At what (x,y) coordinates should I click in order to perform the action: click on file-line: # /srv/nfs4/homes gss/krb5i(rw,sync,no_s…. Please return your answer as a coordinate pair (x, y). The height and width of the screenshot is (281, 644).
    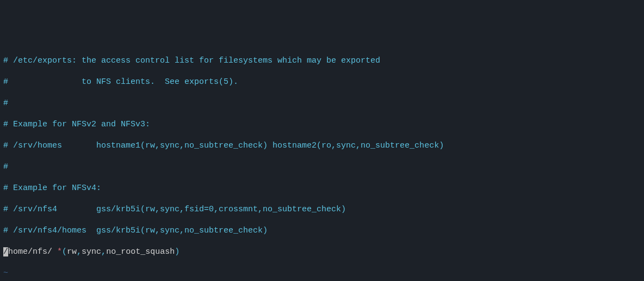
    Looking at the image, I should click on (322, 231).